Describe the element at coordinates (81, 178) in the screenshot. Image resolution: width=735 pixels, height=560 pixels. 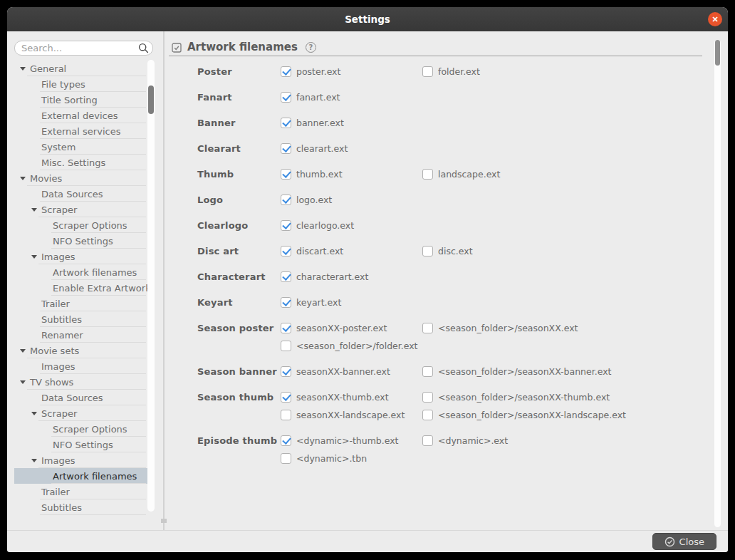
I see `sidebar-item-movies: Movies` at that location.